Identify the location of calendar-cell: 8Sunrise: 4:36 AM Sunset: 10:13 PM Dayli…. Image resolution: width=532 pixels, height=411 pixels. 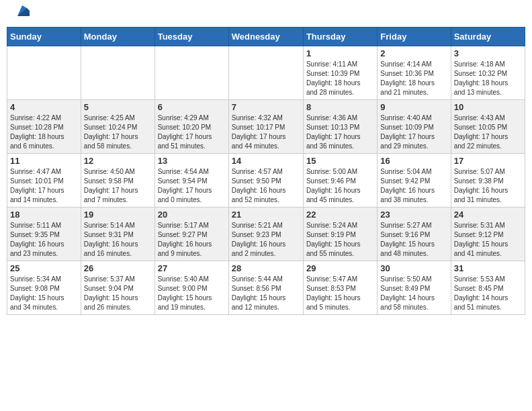
(340, 127).